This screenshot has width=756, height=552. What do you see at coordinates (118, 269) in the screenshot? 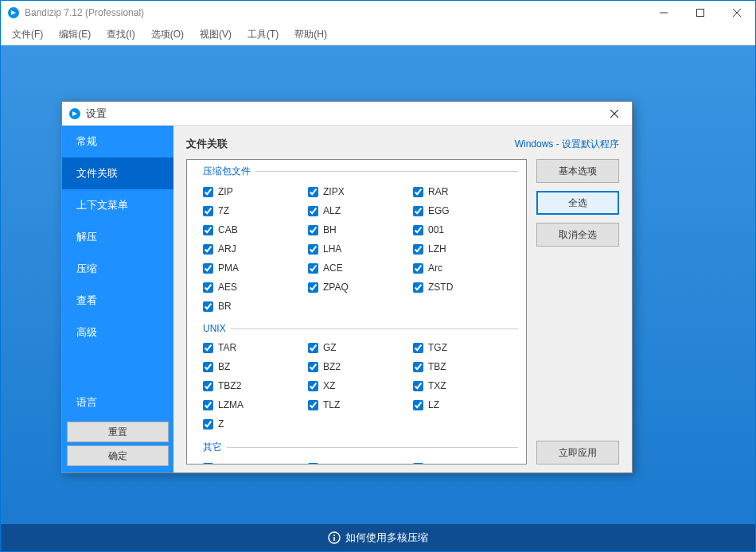
I see `sidebar-item-compress: 压缩` at bounding box center [118, 269].